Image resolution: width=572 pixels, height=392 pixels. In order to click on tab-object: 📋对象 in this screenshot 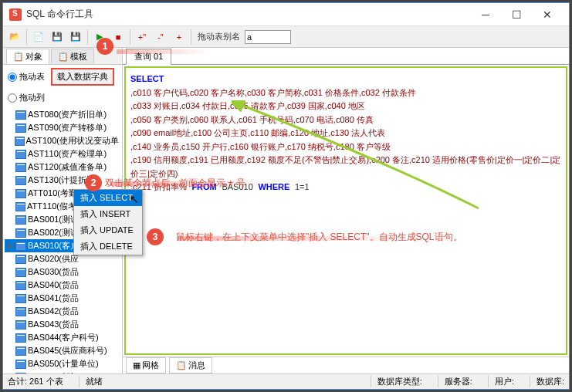, I will do `click(28, 56)`.